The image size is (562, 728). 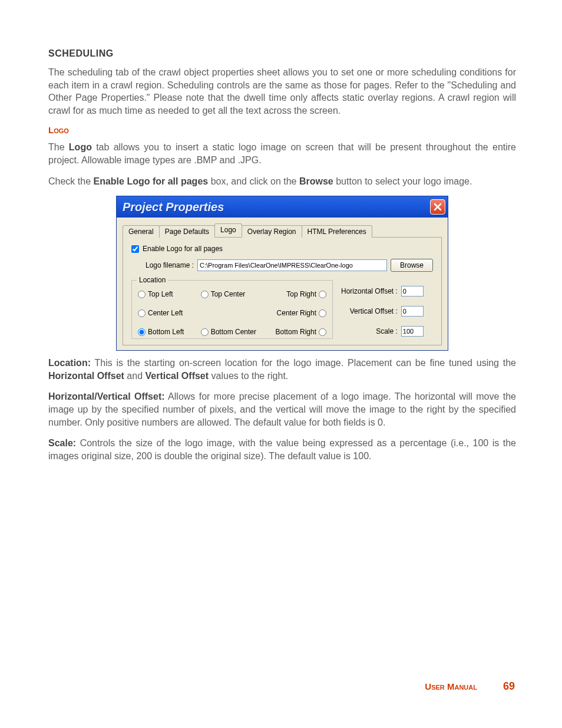 I want to click on enable-logo-checkbox, so click(x=135, y=249).